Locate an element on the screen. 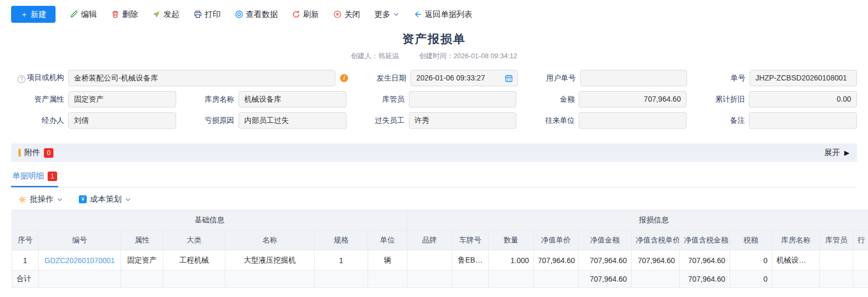 Image resolution: width=868 pixels, height=297 pixels. col-category: 大类 is located at coordinates (195, 240).